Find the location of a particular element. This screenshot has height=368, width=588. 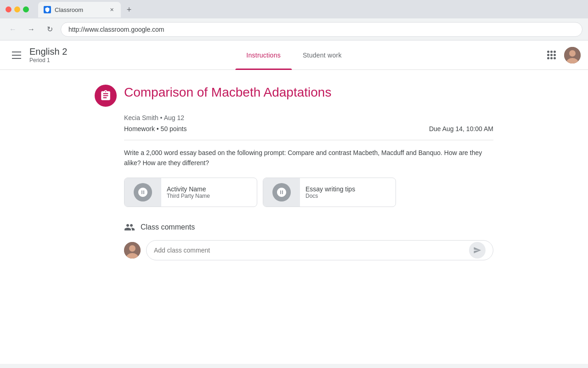

comments-section: Class comments is located at coordinates (309, 241).